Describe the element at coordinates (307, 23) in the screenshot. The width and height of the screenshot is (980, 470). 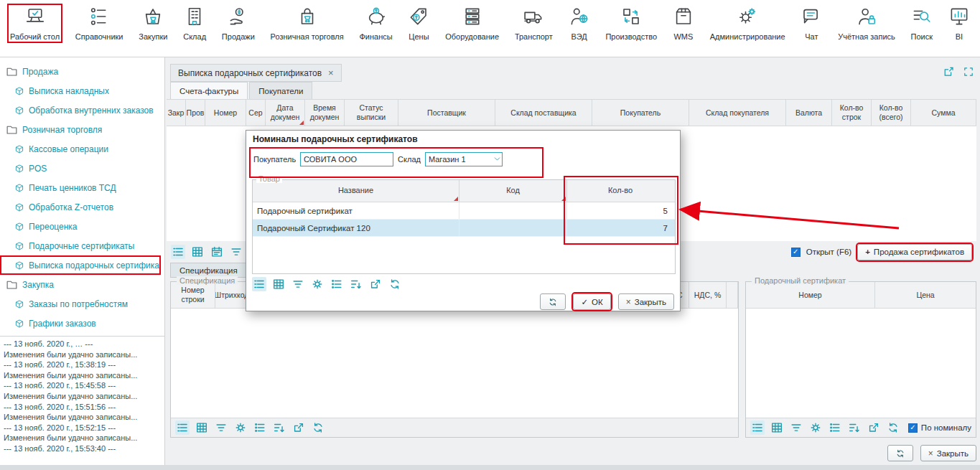
I see `toolbar-item-retail: Розничная торговля` at that location.